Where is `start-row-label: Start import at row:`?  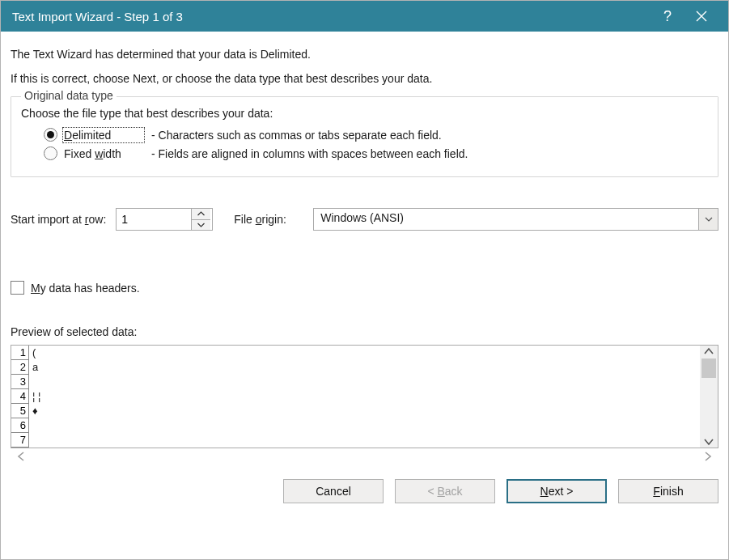
start-row-label: Start import at row: is located at coordinates (58, 219).